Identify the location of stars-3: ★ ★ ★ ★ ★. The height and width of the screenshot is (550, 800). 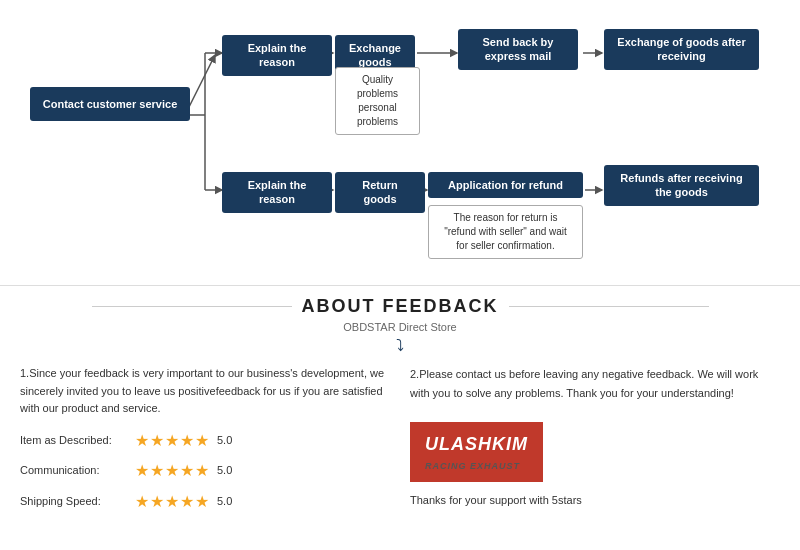
(172, 502).